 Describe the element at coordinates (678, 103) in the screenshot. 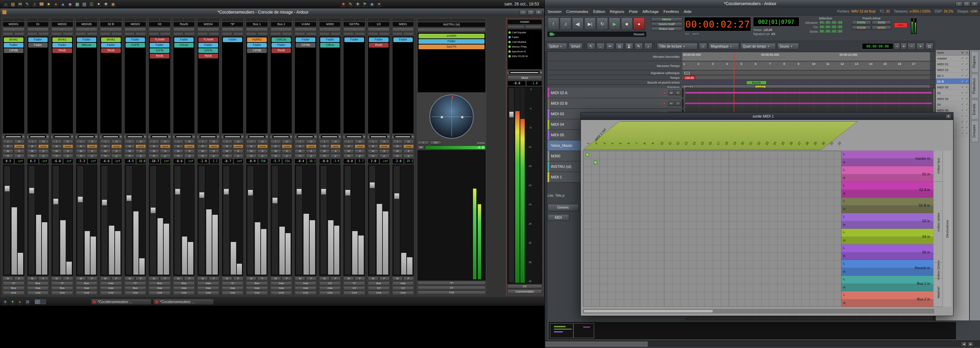

I see `solo-button: s` at that location.